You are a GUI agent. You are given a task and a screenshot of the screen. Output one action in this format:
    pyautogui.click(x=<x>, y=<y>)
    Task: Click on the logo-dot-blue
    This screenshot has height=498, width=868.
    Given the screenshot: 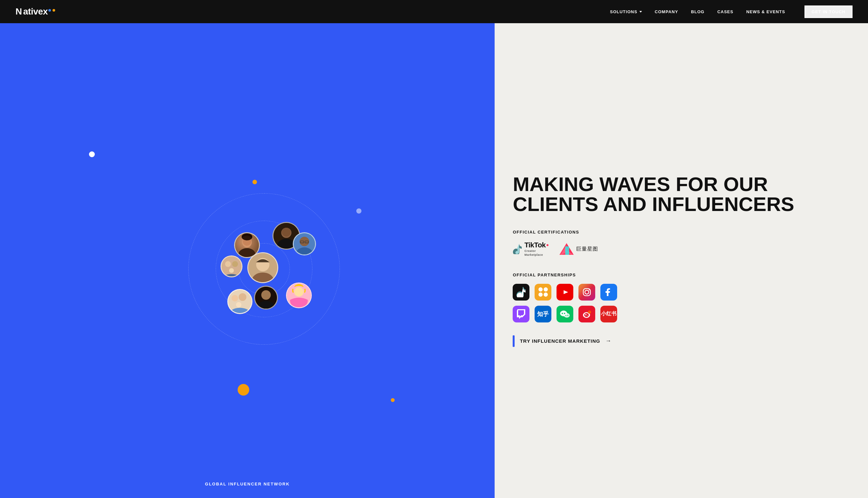 What is the action you would take?
    pyautogui.click(x=50, y=10)
    